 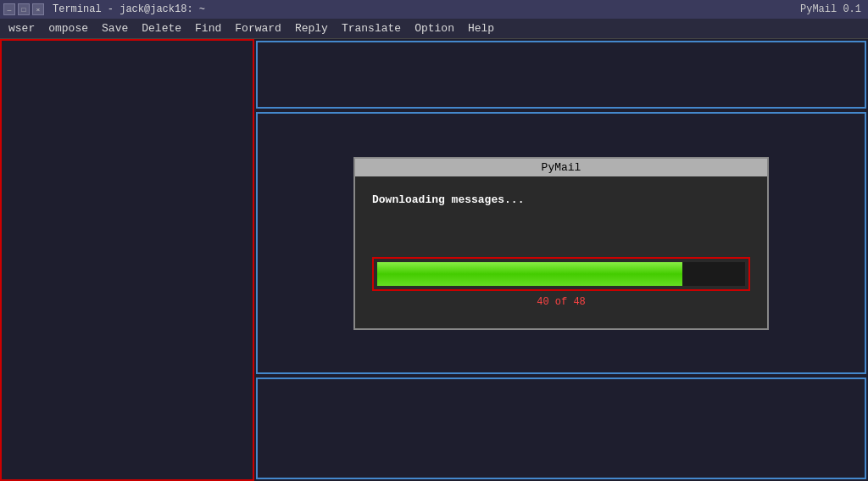 I want to click on menu-item-reply: Reply, so click(x=312, y=29).